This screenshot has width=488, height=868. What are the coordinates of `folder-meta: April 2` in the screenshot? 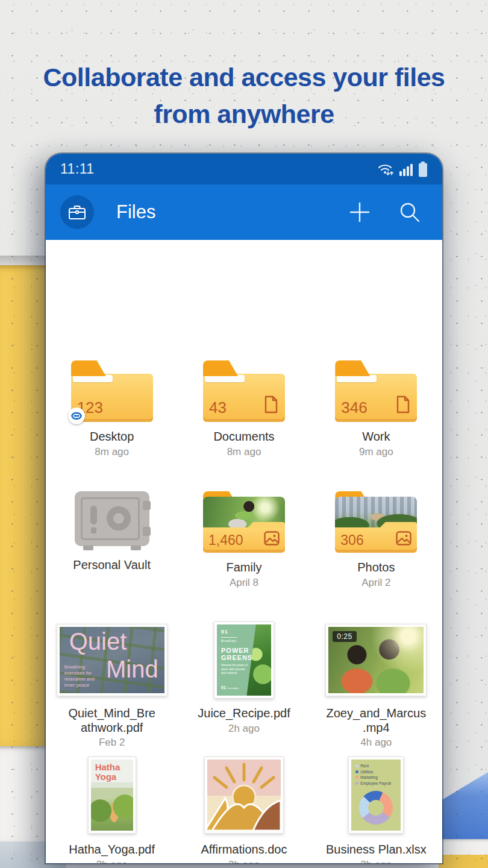 It's located at (376, 583).